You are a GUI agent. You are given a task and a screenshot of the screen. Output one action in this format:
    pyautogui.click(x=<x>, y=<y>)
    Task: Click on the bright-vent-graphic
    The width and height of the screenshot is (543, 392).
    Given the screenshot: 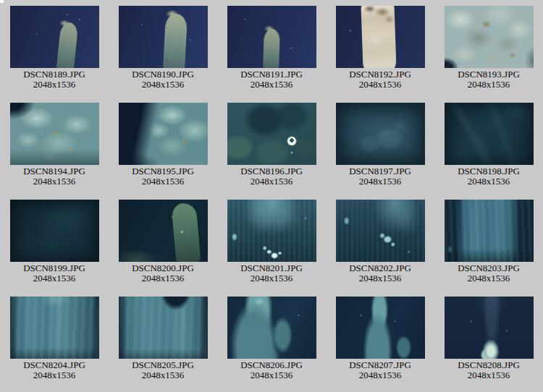 What is the action you would take?
    pyautogui.click(x=489, y=328)
    